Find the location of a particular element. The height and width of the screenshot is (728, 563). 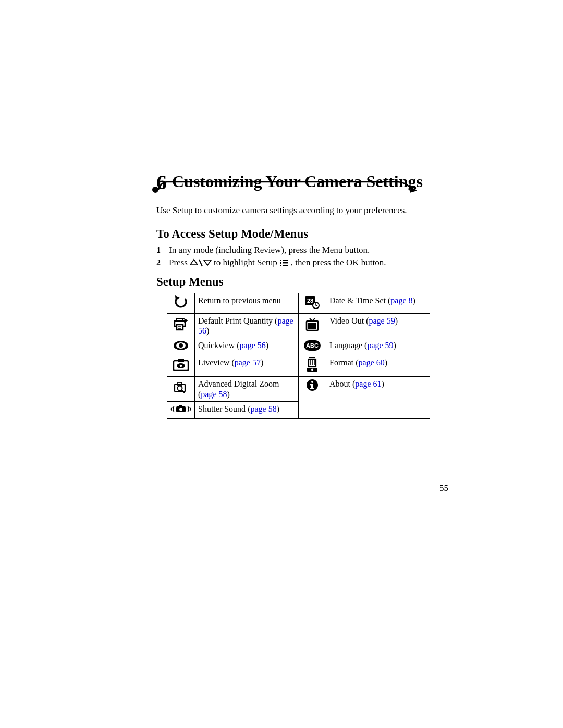

menu-label: Advanced Digital Zoom (page 58) is located at coordinates (247, 389).